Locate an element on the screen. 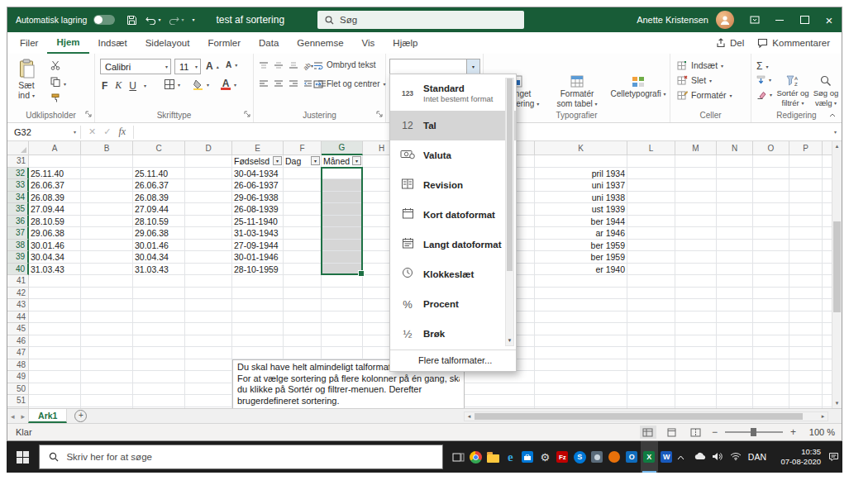 This screenshot has height=504, width=849. cell-K38: ber 1959 is located at coordinates (581, 246).